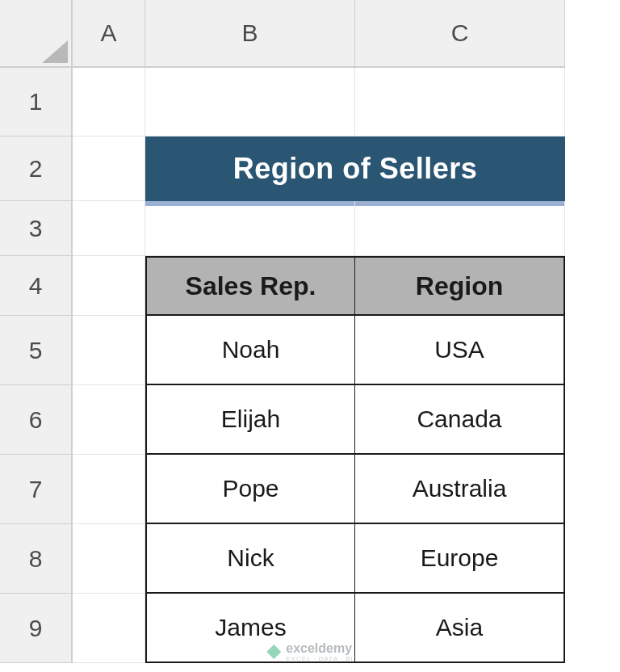 This screenshot has height=672, width=620. Describe the element at coordinates (109, 34) in the screenshot. I see `col-header-a: A` at that location.